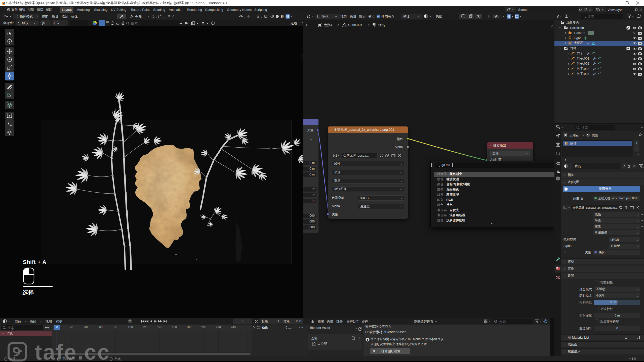  Describe the element at coordinates (72, 352) in the screenshot. I see `svg-text: tafe.cc` at that location.